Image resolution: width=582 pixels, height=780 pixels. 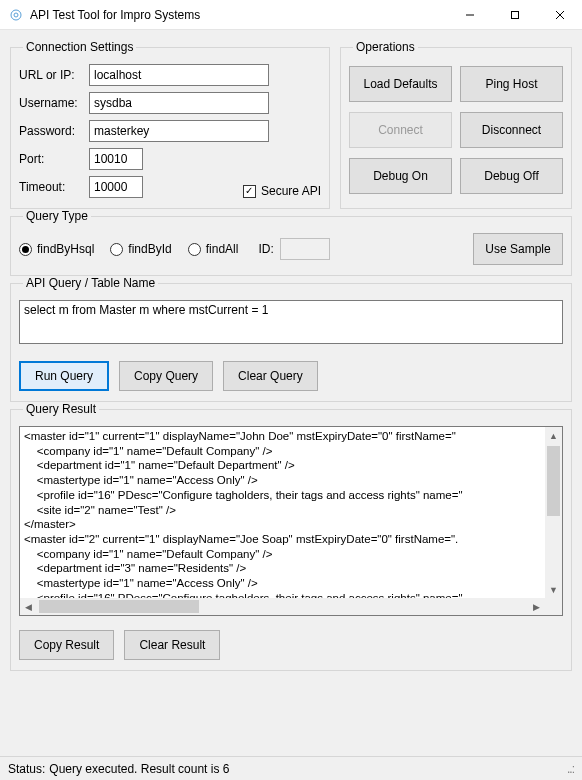 What do you see at coordinates (90, 283) in the screenshot?
I see `api-query-legend: API Query / Table Name` at bounding box center [90, 283].